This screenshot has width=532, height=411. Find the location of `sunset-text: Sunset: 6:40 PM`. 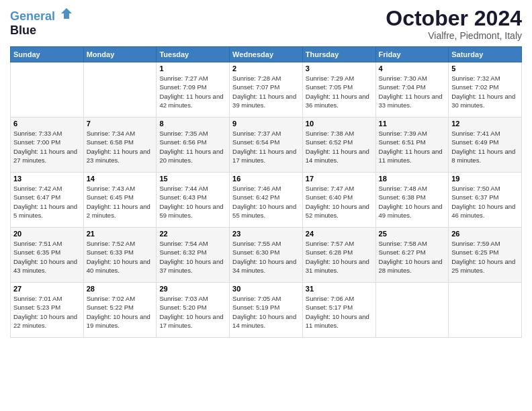

sunset-text: Sunset: 6:40 PM is located at coordinates (339, 197).